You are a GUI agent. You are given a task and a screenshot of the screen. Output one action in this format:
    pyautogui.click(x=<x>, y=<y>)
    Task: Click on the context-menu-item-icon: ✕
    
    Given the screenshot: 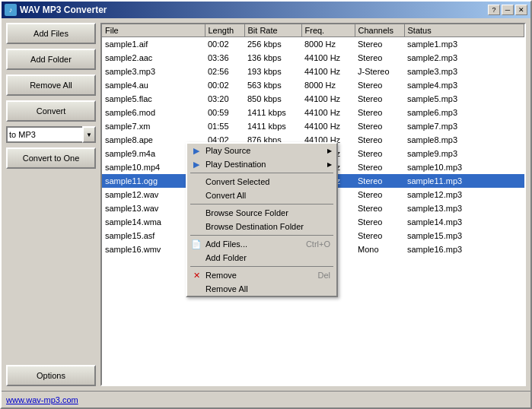 What is the action you would take?
    pyautogui.click(x=196, y=275)
    